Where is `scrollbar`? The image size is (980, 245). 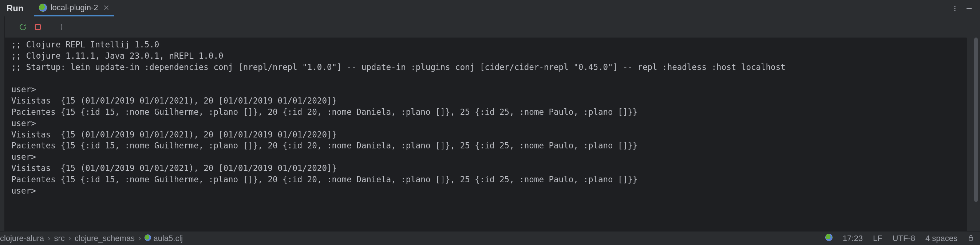 scrollbar is located at coordinates (976, 135).